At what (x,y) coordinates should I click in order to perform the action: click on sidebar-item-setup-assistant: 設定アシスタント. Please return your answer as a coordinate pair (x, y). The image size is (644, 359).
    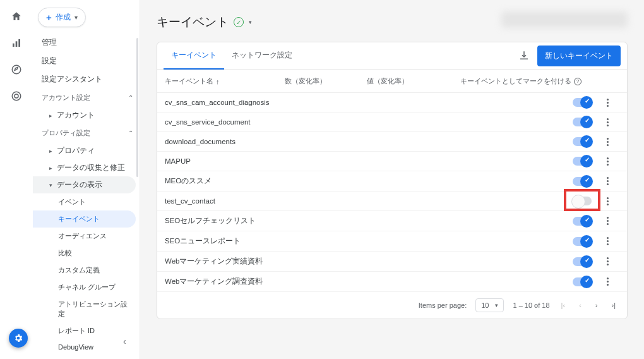
    Looking at the image, I should click on (86, 80).